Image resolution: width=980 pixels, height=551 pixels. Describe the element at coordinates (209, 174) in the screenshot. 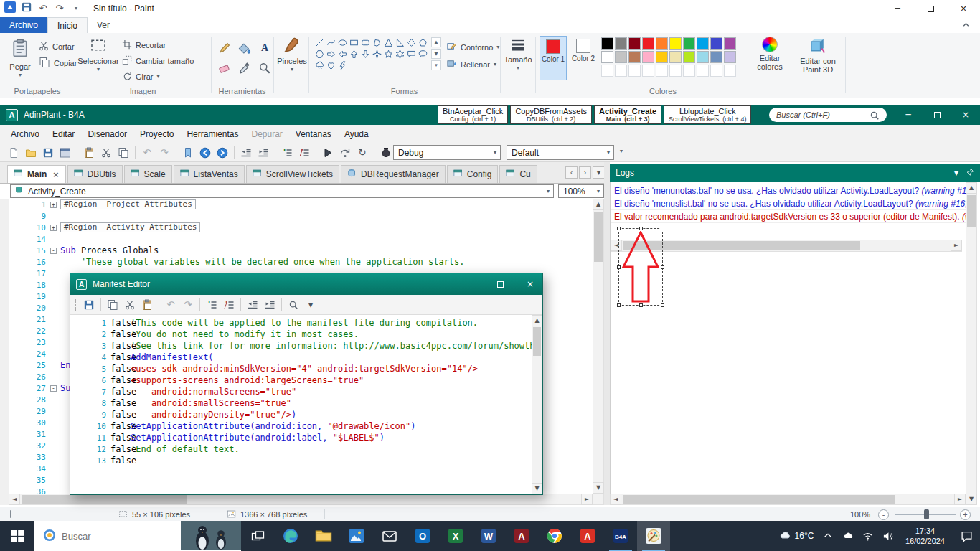

I see `tab-listaventas: ListaVentas` at that location.